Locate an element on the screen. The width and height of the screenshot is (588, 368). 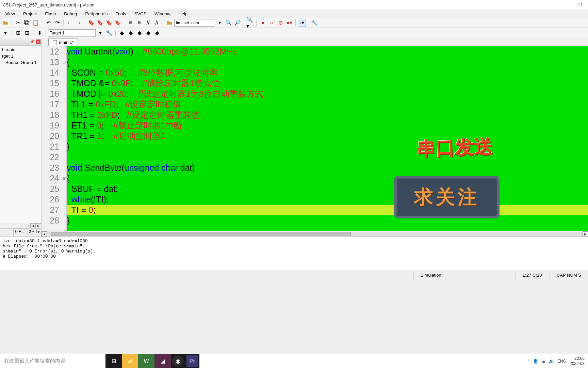
menu-tools: Tools is located at coordinates (121, 14).